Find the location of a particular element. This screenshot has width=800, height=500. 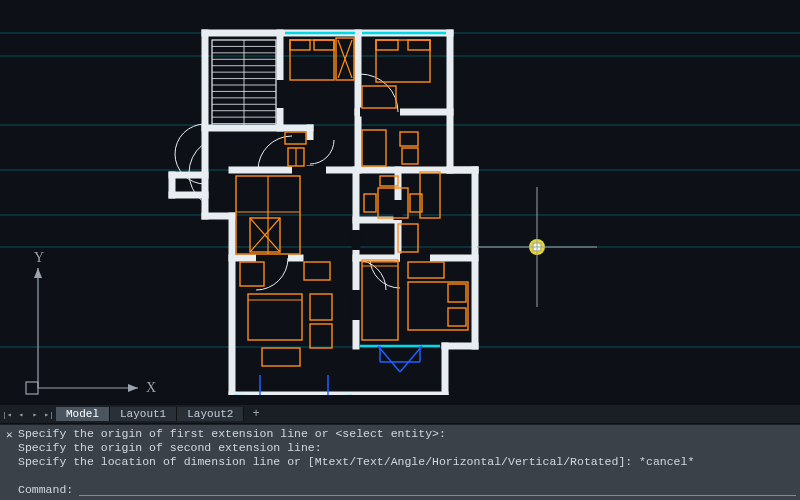

close-command-panel-button: ✕ is located at coordinates (10, 434).